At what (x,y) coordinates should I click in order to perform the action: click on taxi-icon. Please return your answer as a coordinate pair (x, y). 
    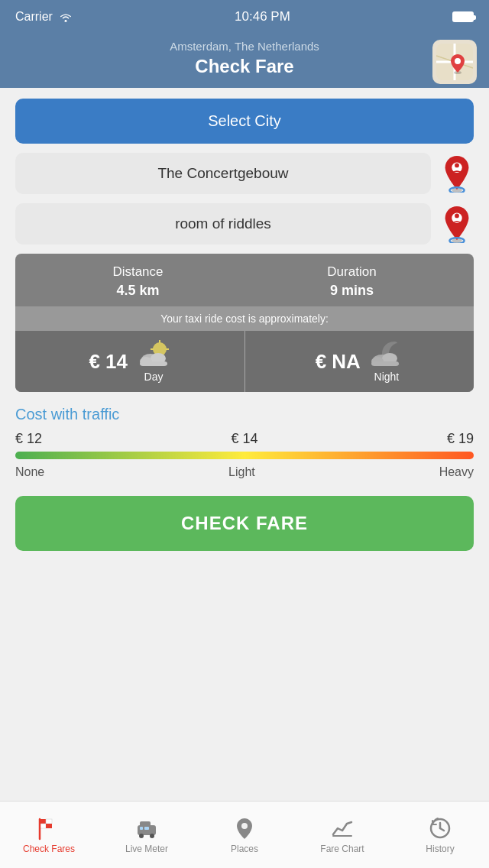
    Looking at the image, I should click on (147, 828).